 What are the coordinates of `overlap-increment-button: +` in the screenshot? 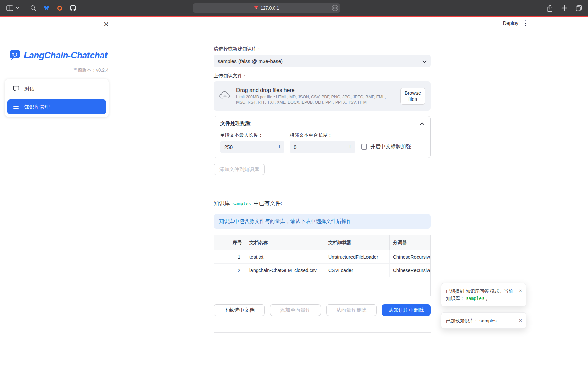 It's located at (350, 147).